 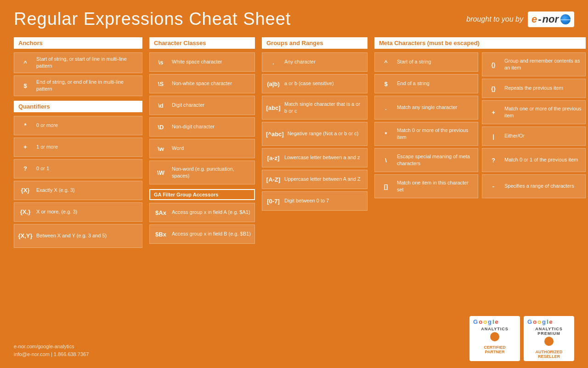 I want to click on cc-s-key: \s, so click(x=161, y=63).